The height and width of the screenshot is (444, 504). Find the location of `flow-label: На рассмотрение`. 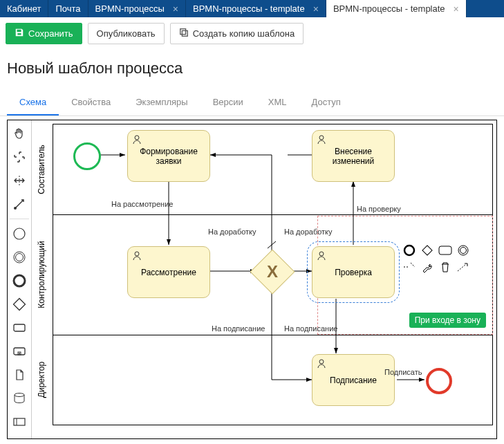

flow-label: На рассмотрение is located at coordinates (142, 204).